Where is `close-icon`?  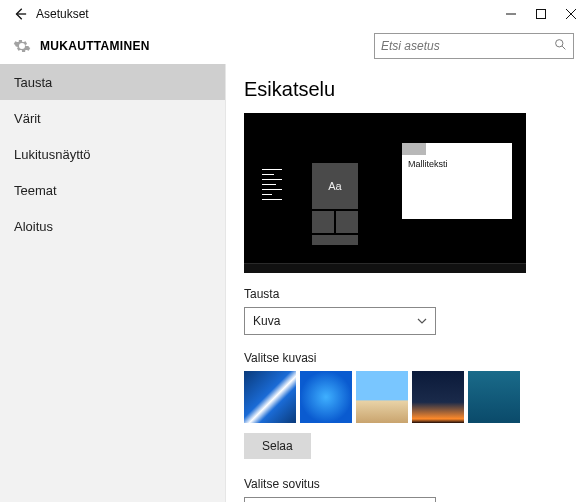
close-icon is located at coordinates (571, 14).